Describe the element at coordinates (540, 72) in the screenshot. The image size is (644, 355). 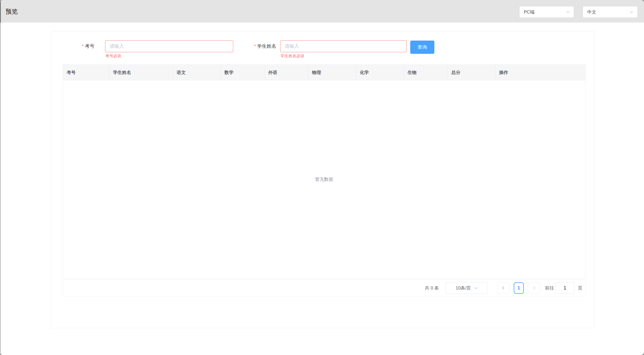
I see `column-header: 操作` at that location.